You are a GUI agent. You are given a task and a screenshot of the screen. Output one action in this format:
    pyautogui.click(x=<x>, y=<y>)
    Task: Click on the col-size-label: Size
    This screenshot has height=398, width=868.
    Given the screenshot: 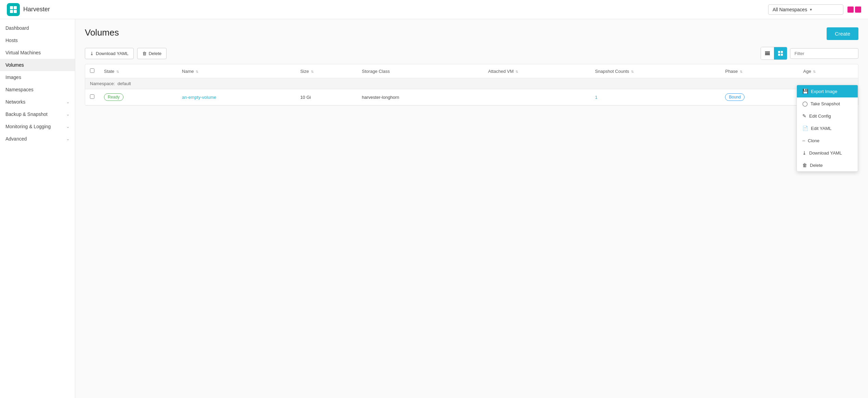 What is the action you would take?
    pyautogui.click(x=304, y=71)
    